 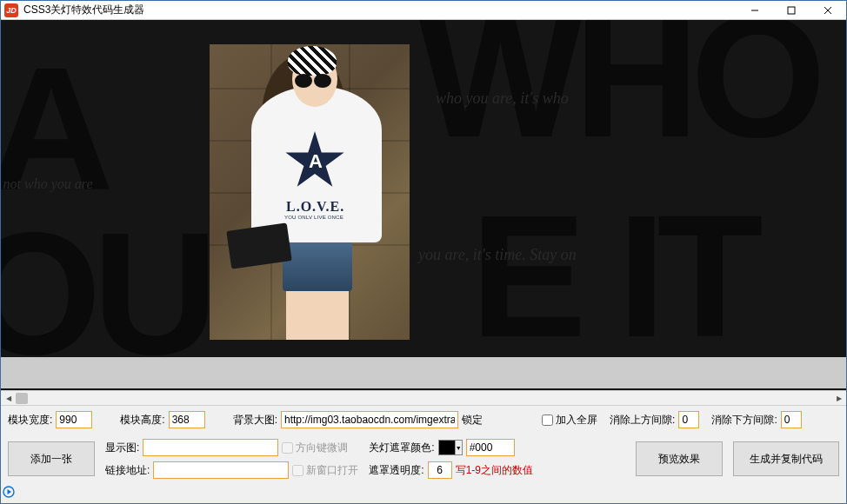 I want to click on mask-group: 关灯遮罩颜色: ▼ 遮罩透明度: 写1-9之间的数值, so click(x=450, y=459).